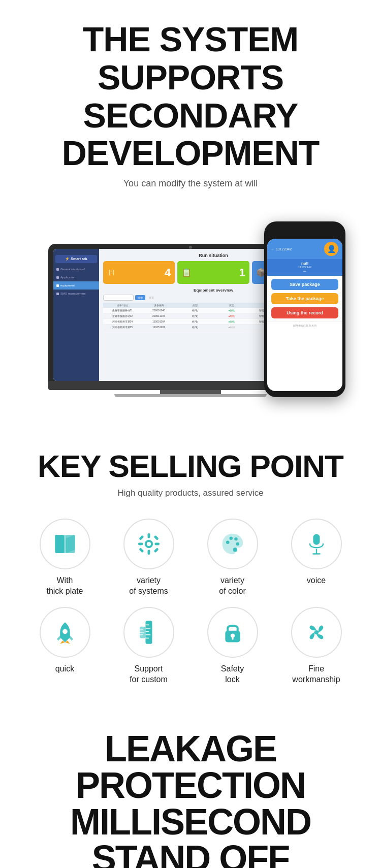  Describe the element at coordinates (305, 313) in the screenshot. I see `phone-using-record: Using the record` at that location.